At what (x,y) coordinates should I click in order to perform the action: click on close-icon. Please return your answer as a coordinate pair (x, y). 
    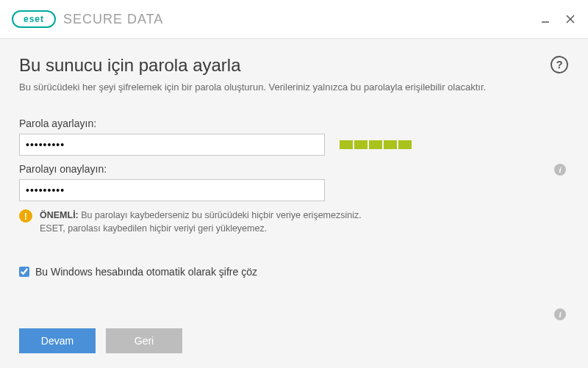
    Looking at the image, I should click on (570, 19).